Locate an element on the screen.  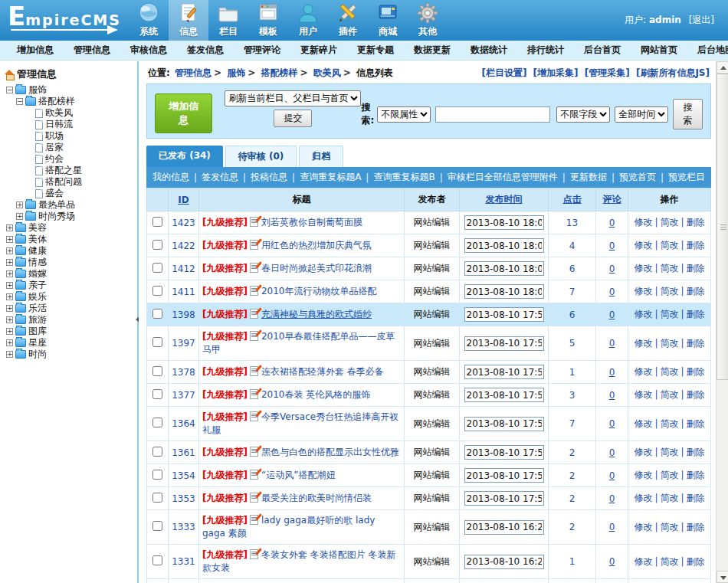
top-menu-item-shop: 商城 is located at coordinates (388, 20).